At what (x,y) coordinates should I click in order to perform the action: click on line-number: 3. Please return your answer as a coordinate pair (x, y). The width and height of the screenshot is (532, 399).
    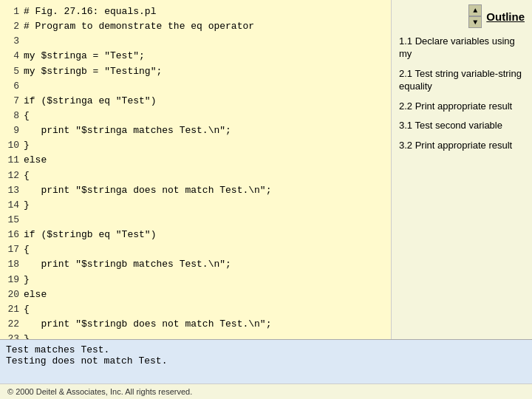
    Looking at the image, I should click on (13, 41).